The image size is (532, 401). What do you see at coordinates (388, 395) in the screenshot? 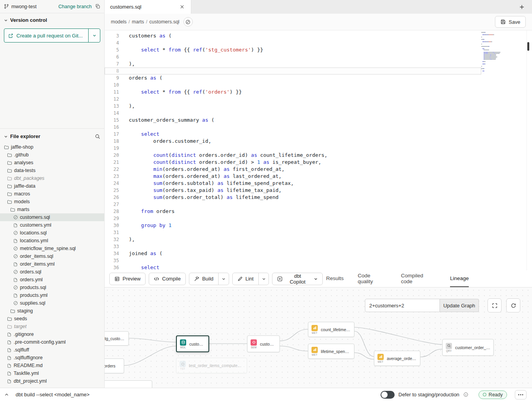
I see `defer-toggle` at bounding box center [388, 395].